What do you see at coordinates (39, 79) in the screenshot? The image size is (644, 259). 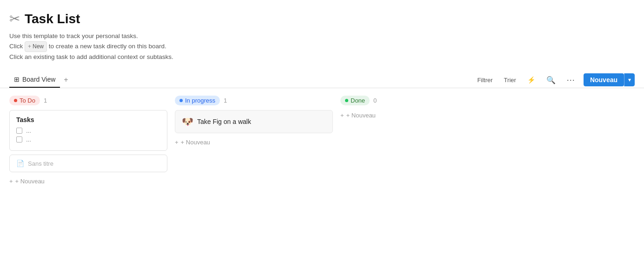 I see `tab-board-view-label: Board View` at bounding box center [39, 79].